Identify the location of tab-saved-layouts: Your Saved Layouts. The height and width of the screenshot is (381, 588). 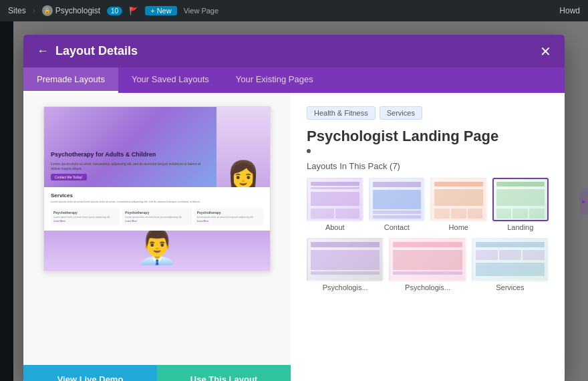
(170, 80).